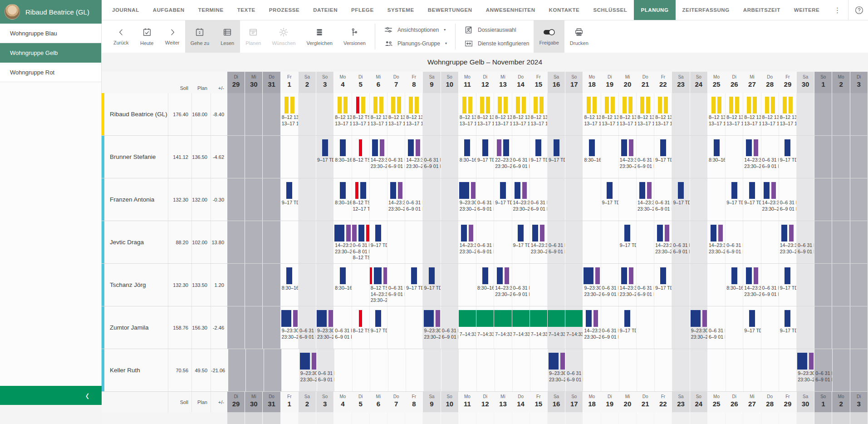 The image size is (868, 424). What do you see at coordinates (503, 157) in the screenshot?
I see `shift-cell: 22–23:3023:30–24` at bounding box center [503, 157].